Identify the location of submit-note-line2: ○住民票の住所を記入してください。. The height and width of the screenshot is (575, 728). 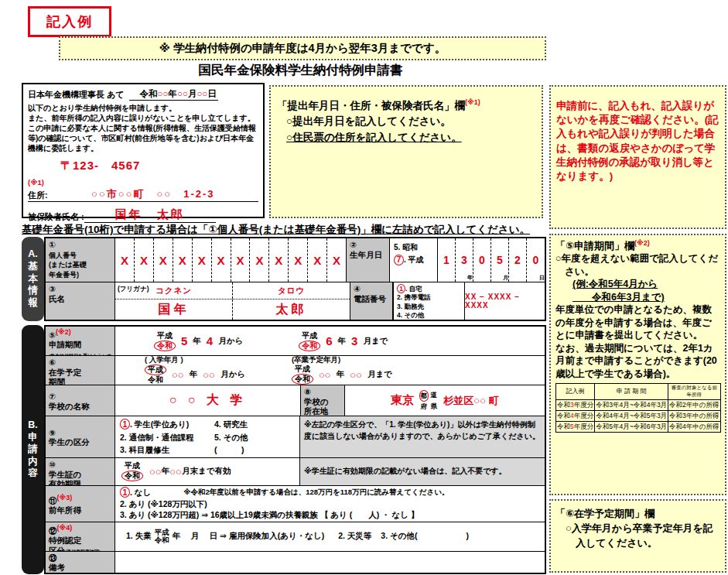
(406, 138).